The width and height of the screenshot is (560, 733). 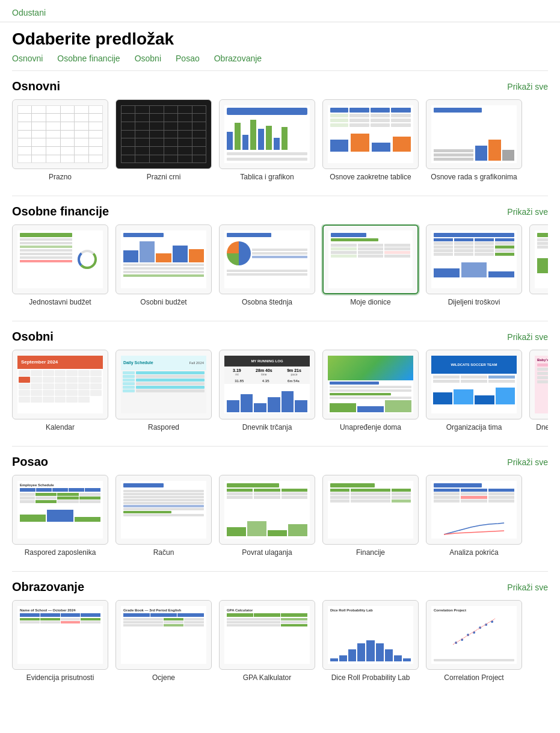 I want to click on template-label-grafikoni: Osnove rada s grafikonima, so click(x=474, y=177).